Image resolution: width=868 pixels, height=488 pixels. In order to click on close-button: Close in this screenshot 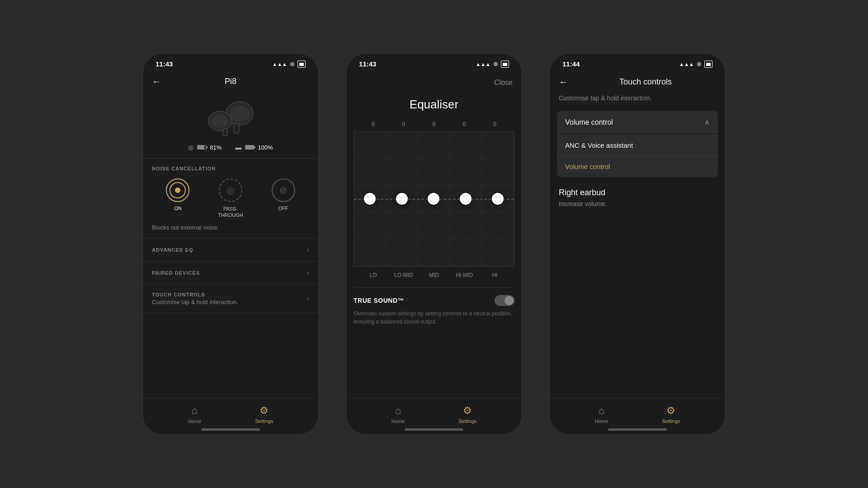, I will do `click(434, 81)`.